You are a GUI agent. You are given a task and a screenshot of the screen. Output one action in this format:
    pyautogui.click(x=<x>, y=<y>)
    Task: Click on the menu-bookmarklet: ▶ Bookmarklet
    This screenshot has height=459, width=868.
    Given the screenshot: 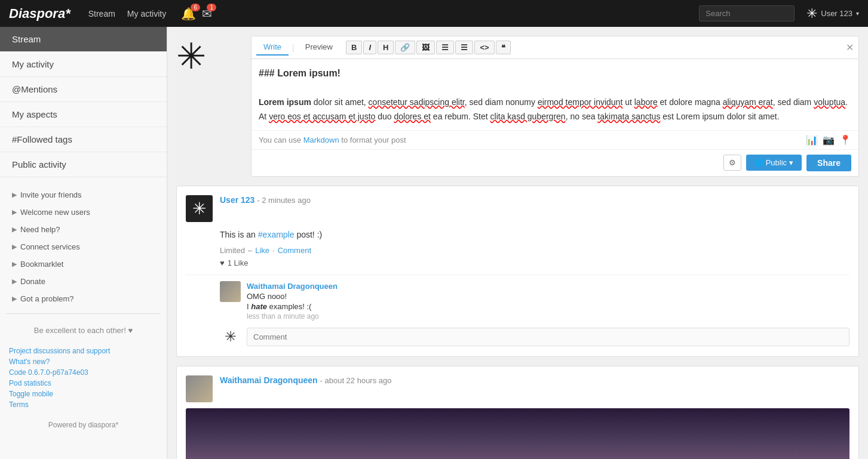 What is the action you would take?
    pyautogui.click(x=84, y=264)
    